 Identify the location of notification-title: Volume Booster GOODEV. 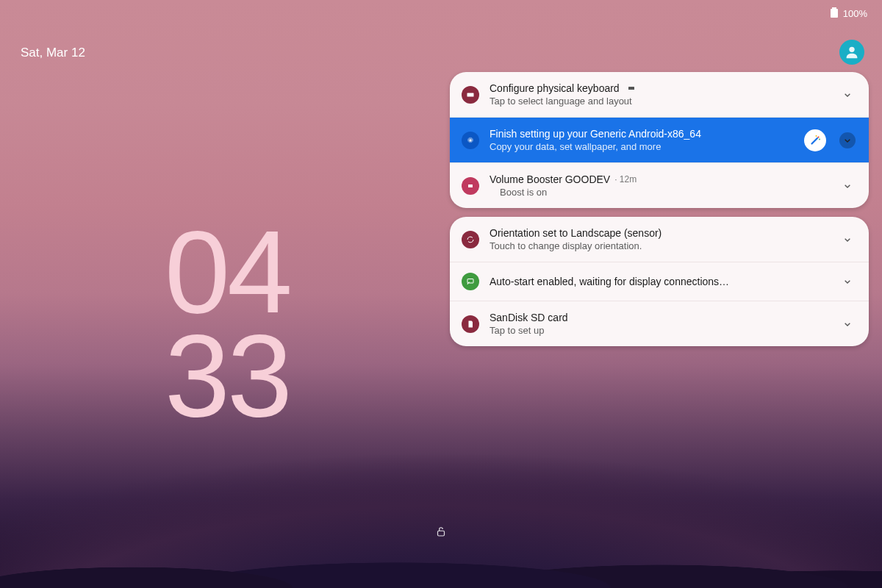
(550, 179).